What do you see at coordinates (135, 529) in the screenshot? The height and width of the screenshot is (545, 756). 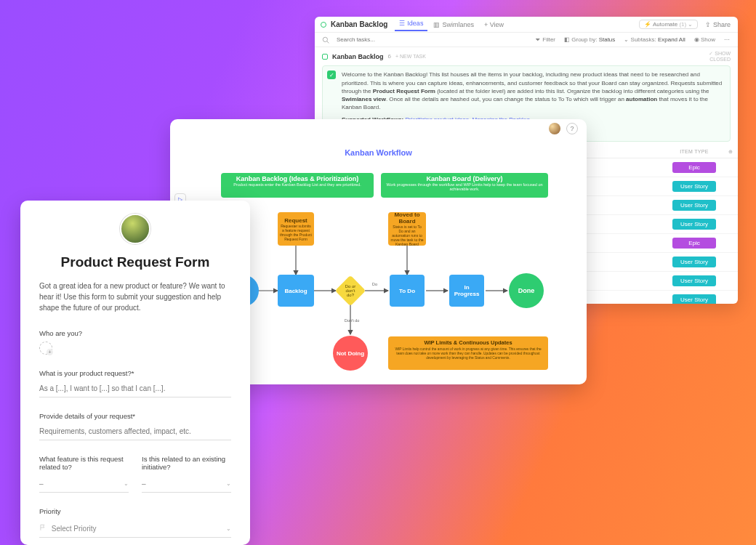 I see `priority-select: Select Priority ⌄` at bounding box center [135, 529].